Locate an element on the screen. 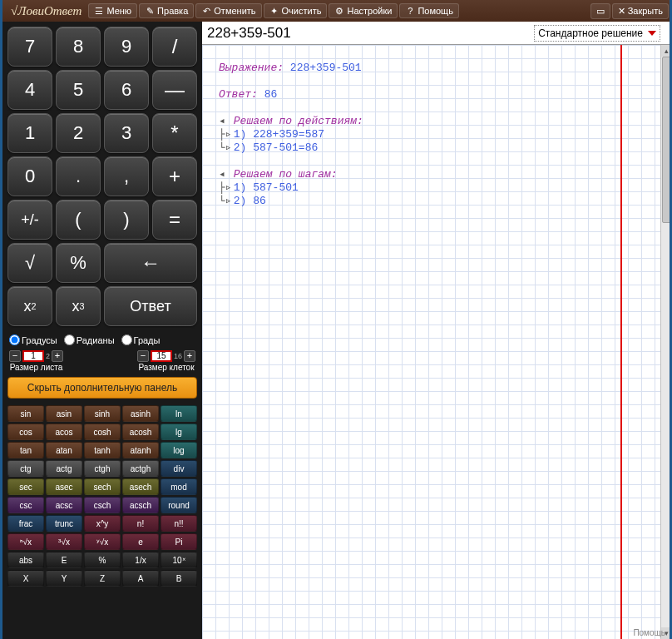  fn-Y: Y is located at coordinates (64, 578).